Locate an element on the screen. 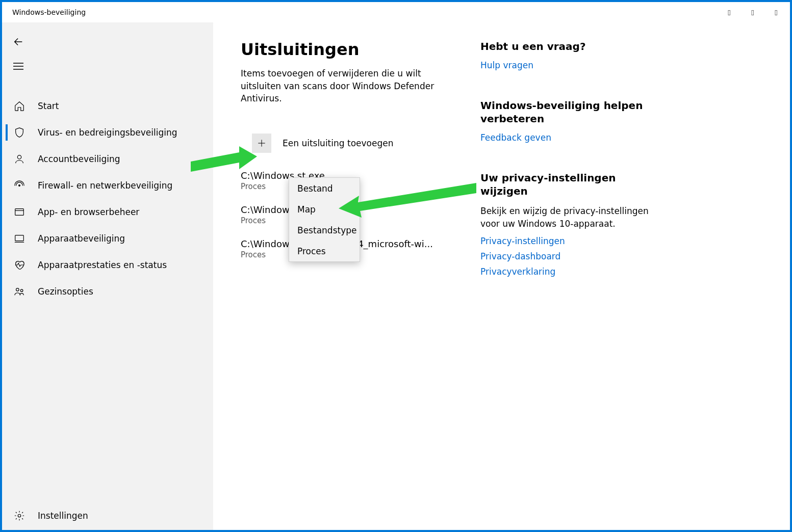 The image size is (792, 532). title-bar: Windows-beveiliging is located at coordinates (396, 12).